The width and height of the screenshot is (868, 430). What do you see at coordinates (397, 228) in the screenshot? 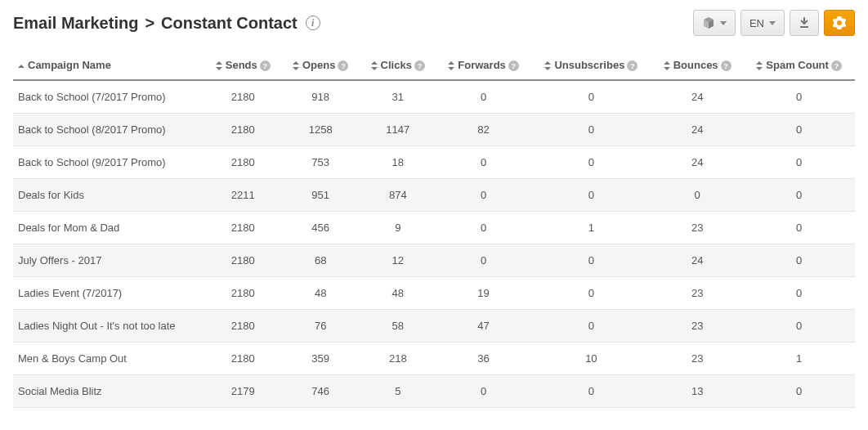
I see `clicks-cell: 9` at bounding box center [397, 228].